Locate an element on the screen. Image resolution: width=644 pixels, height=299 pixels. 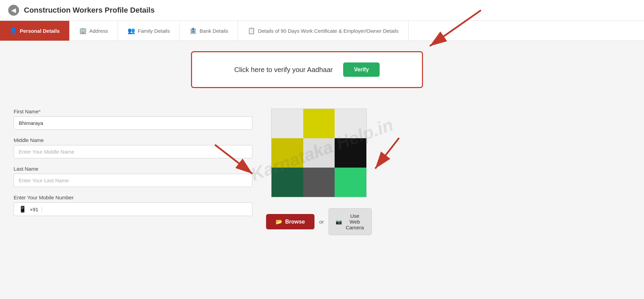
work-icon: 📋 is located at coordinates (251, 31).